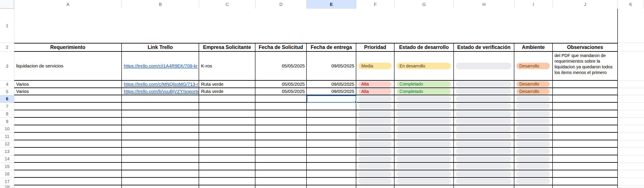  I want to click on dropdown-chip-G10, so click(424, 129).